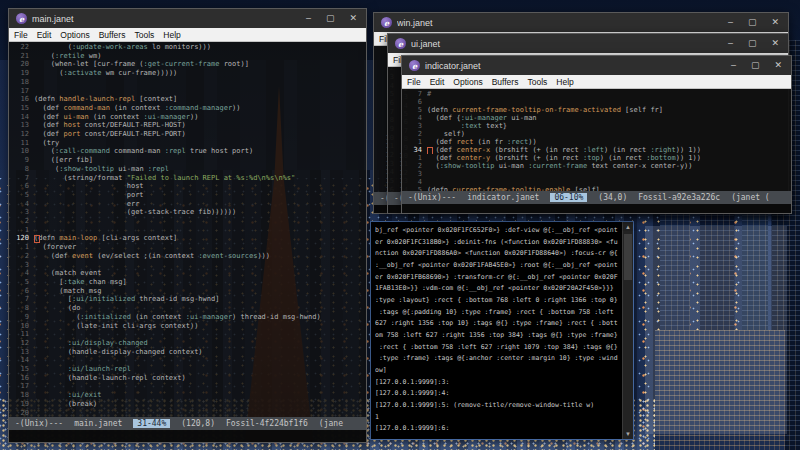 Image resolution: width=800 pixels, height=450 pixels. I want to click on line-number: 3, so click(414, 174).